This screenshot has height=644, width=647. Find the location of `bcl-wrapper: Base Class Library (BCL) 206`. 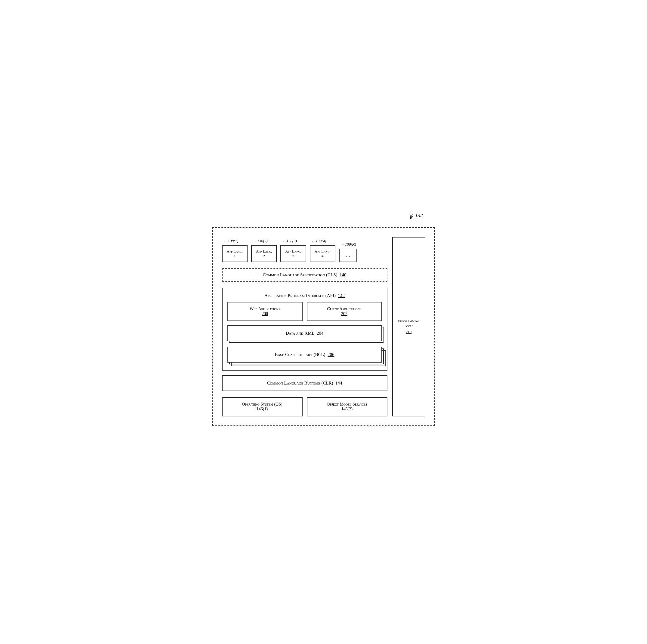

bcl-wrapper: Base Class Library (BCL) 206 is located at coordinates (305, 355).